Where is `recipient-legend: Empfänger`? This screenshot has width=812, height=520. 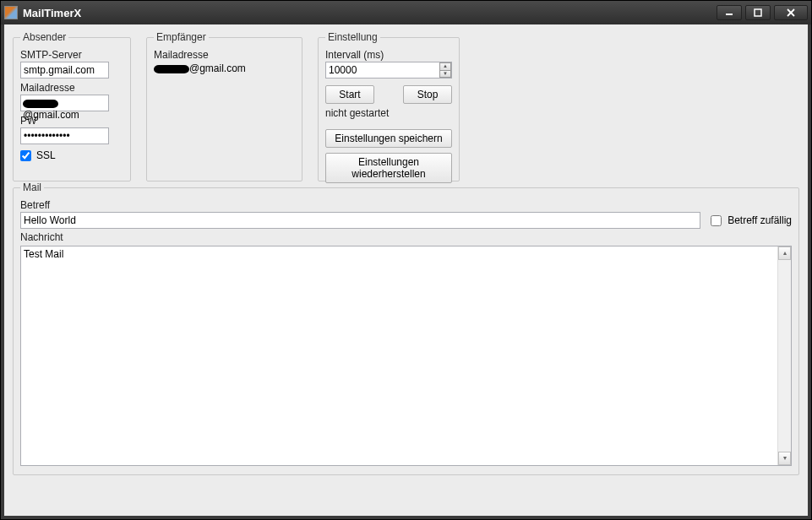
recipient-legend: Empfänger is located at coordinates (181, 37).